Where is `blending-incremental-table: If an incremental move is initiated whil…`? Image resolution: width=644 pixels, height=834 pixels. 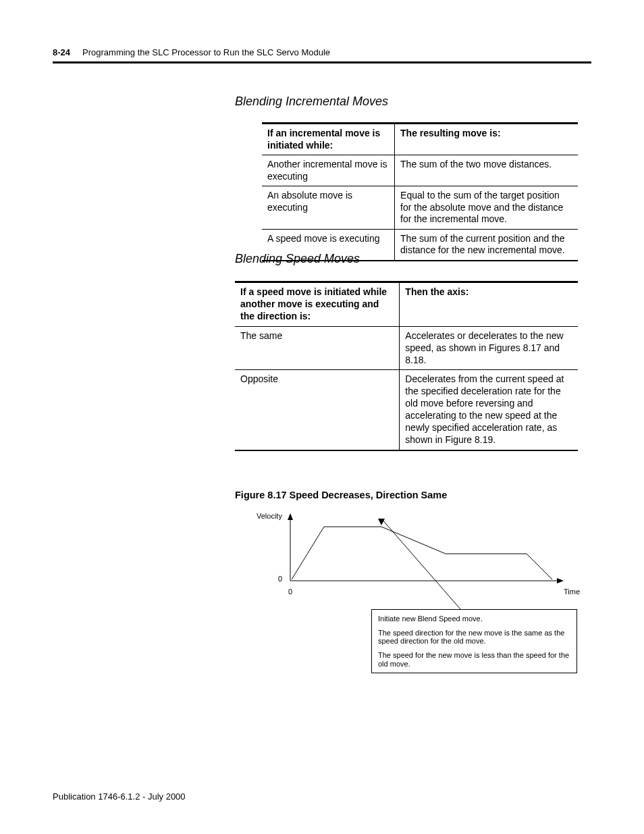
blending-incremental-table: If an incremental move is initiated whil… is located at coordinates (420, 192).